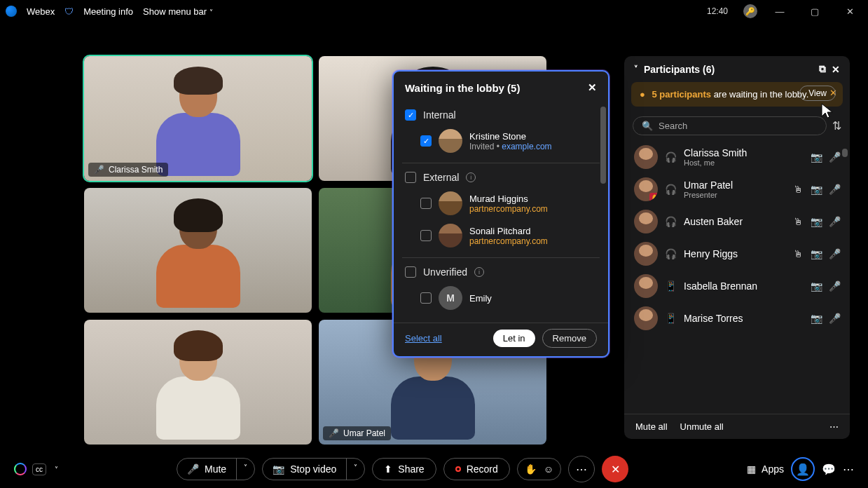 The width and height of the screenshot is (868, 488). What do you see at coordinates (671, 222) in the screenshot?
I see `headset-icon: 🎧` at bounding box center [671, 222].